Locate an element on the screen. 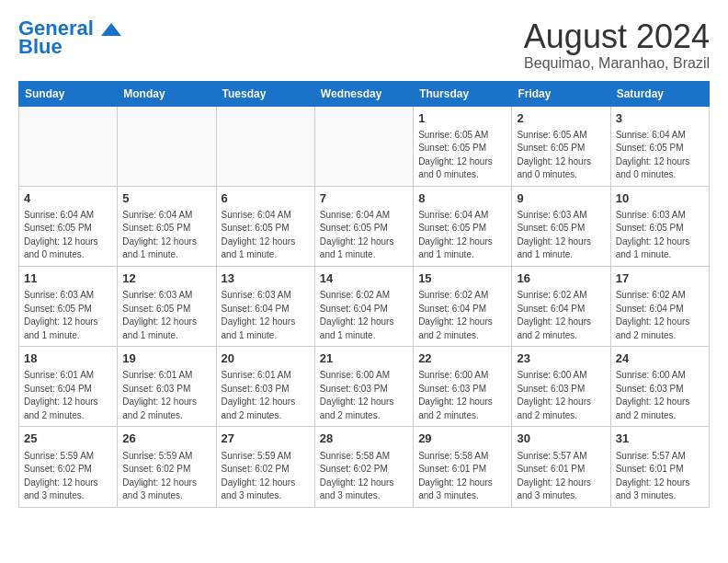 This screenshot has height=563, width=728. day-of-week-header: Thursday is located at coordinates (463, 94).